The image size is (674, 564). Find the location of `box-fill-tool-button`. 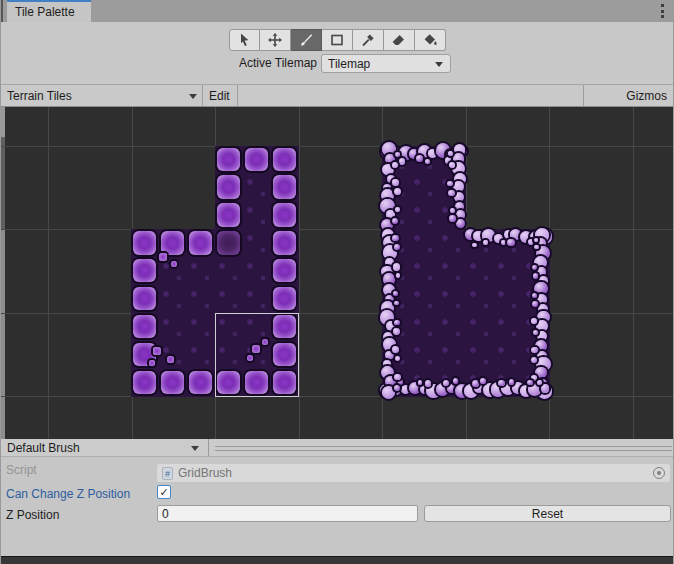

box-fill-tool-button is located at coordinates (338, 40).